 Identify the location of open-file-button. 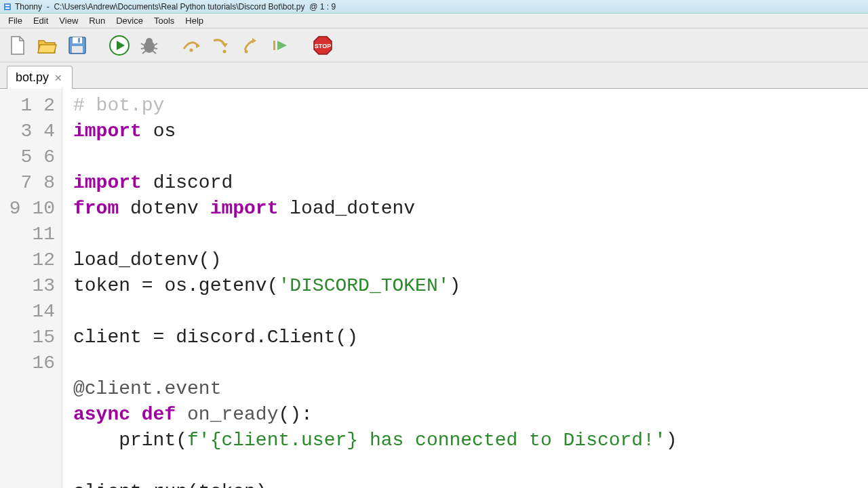
(47, 45).